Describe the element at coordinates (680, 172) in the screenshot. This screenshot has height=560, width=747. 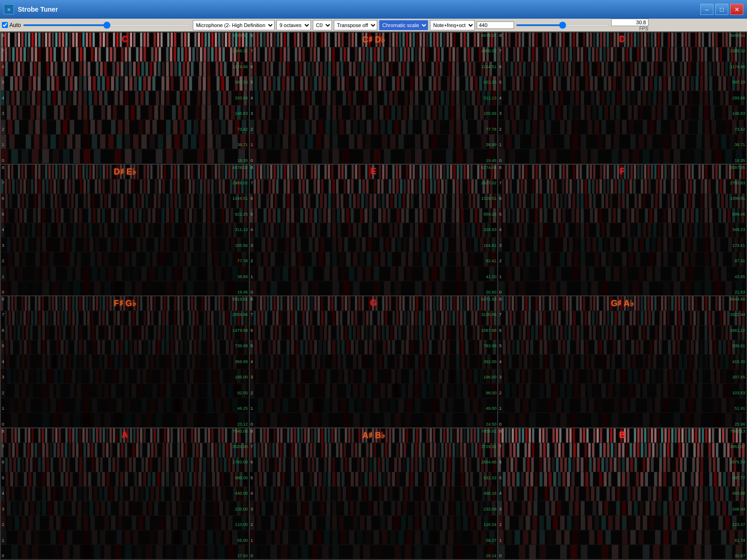
I see `svg-rect-1919` at that location.